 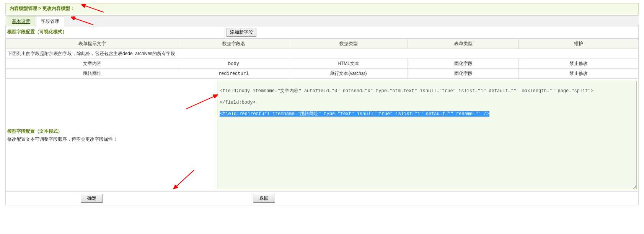 I want to click on breadcrumb-sep: >, so click(x=40, y=8).